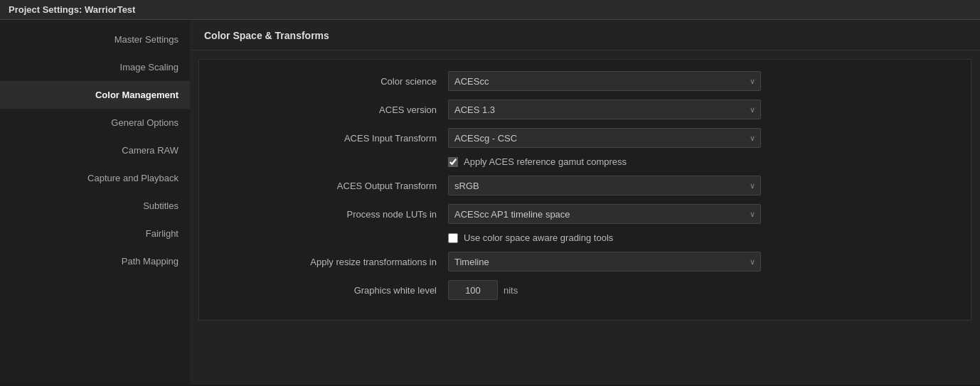 This screenshot has height=386, width=980. I want to click on graphics-white-level-input, so click(473, 290).